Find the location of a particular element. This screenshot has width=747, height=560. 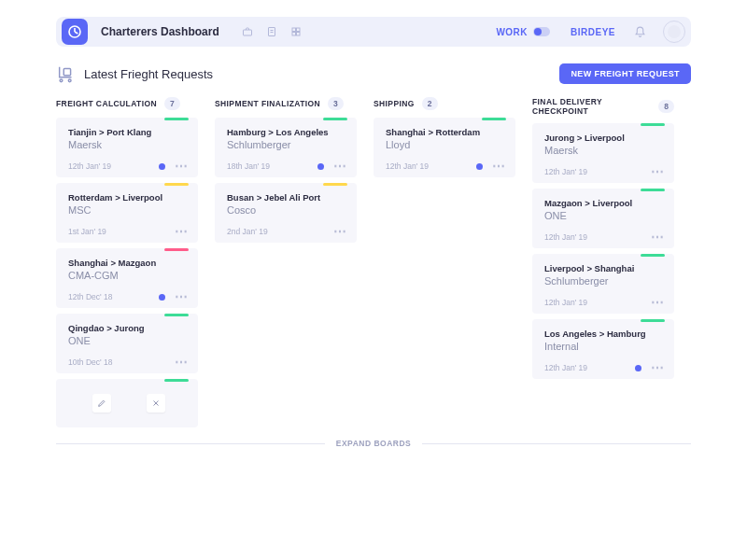

card-footer: 12th Dec' 18⋯ is located at coordinates (129, 297).